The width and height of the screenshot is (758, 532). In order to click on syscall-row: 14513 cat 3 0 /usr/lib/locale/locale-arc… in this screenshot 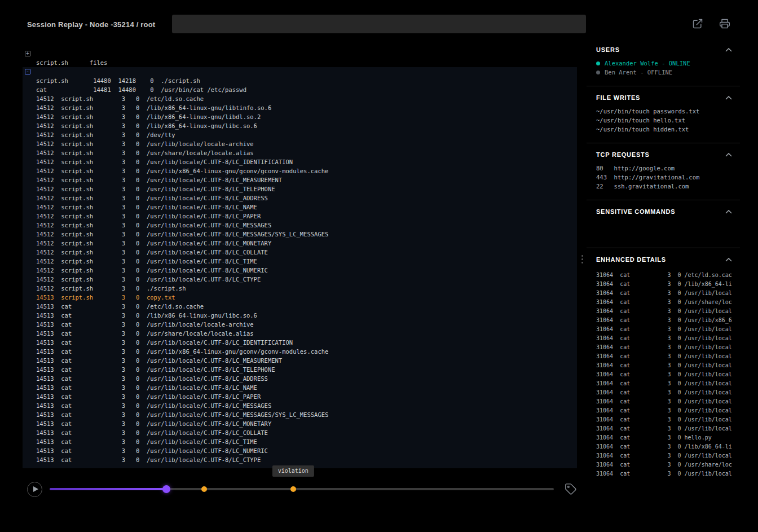, I will do `click(300, 324)`.